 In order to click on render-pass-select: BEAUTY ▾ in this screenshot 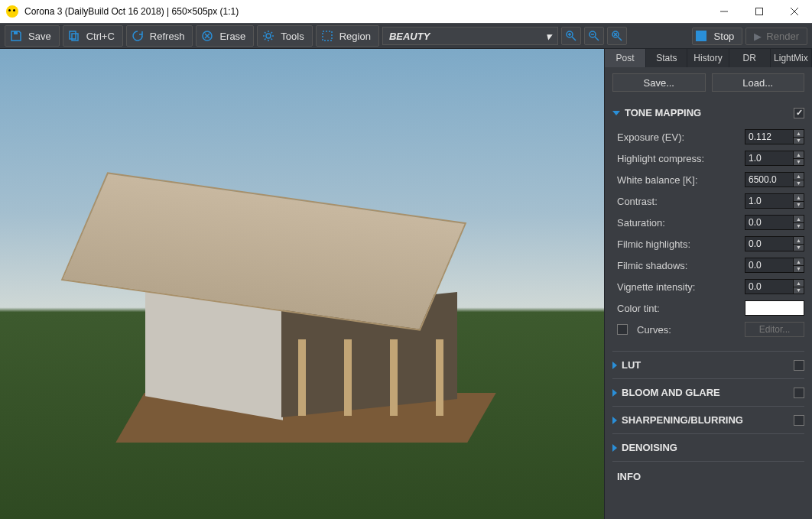, I will do `click(470, 36)`.